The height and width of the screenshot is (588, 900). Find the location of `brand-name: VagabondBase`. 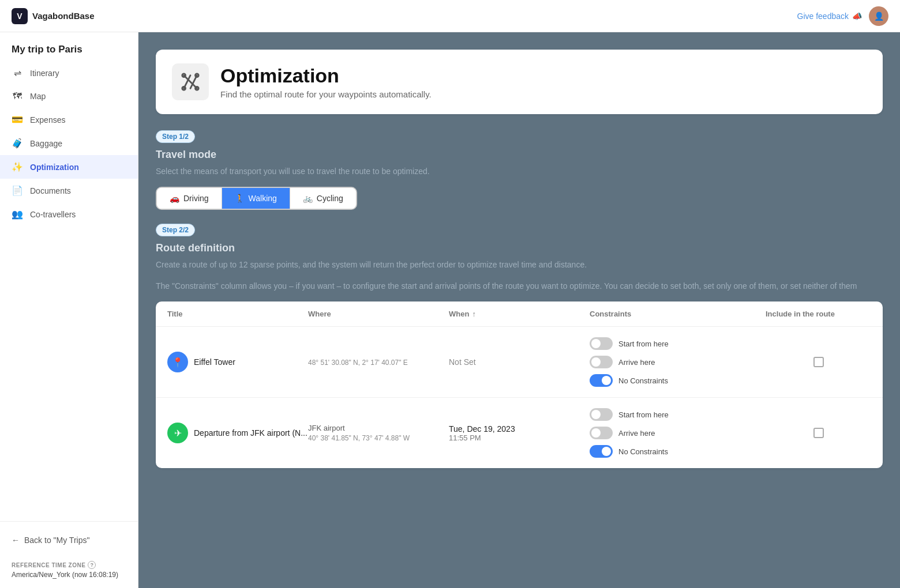

brand-name: VagabondBase is located at coordinates (63, 16).